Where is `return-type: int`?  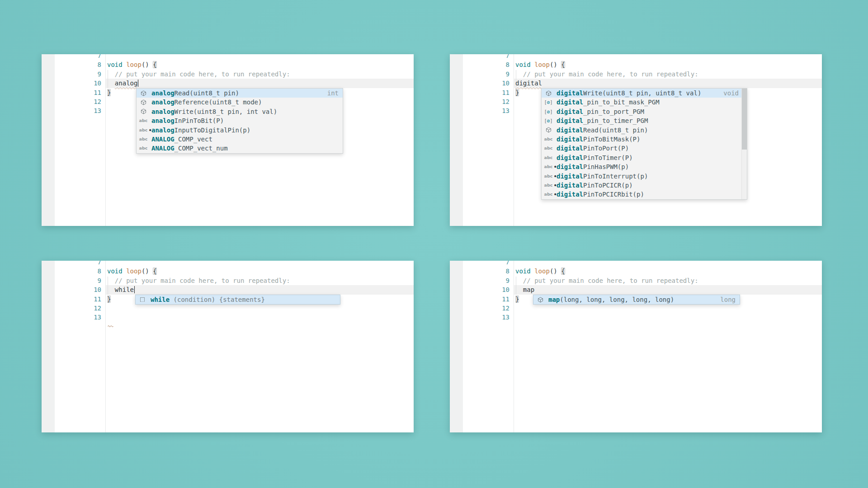
return-type: int is located at coordinates (333, 93).